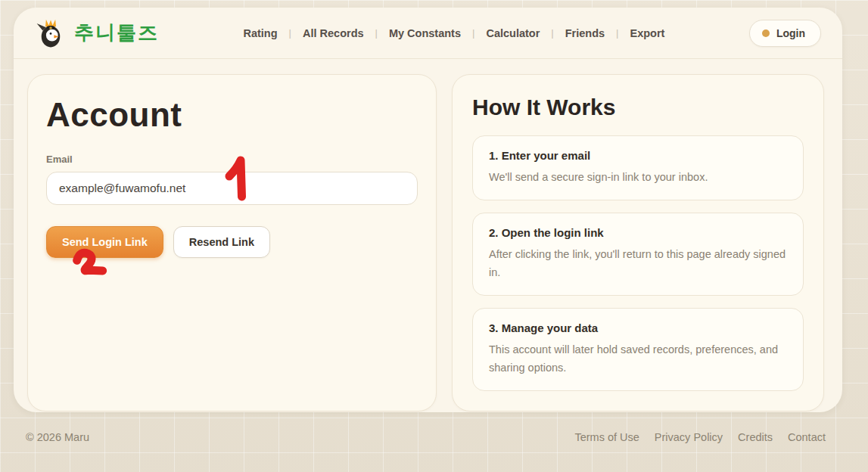  Describe the element at coordinates (638, 156) in the screenshot. I see `step-title: 1. Enter your email` at that location.